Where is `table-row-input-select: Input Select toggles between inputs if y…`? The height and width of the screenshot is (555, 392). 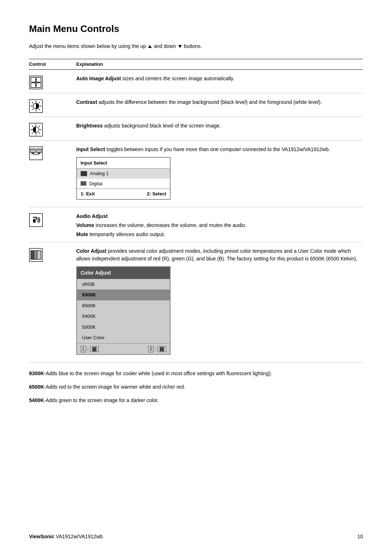 table-row-input-select: Input Select toggles between inputs if y… is located at coordinates (196, 174).